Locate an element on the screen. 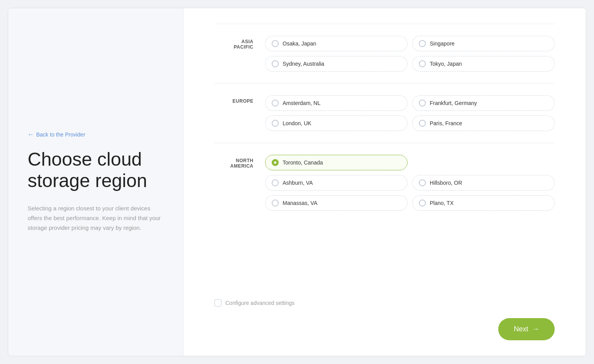  option-sydney: Sydney, Australia is located at coordinates (336, 64).